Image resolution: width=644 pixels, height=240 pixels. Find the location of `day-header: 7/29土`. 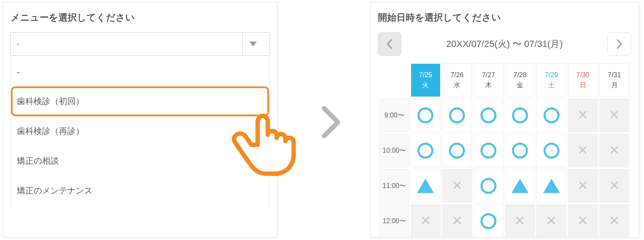

day-header: 7/29土 is located at coordinates (552, 80).